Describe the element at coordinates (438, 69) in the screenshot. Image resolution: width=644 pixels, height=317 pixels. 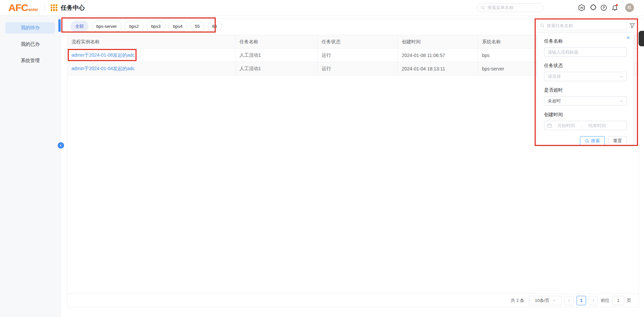
I see `created-cell: 2024-01-04 18:13:11` at that location.